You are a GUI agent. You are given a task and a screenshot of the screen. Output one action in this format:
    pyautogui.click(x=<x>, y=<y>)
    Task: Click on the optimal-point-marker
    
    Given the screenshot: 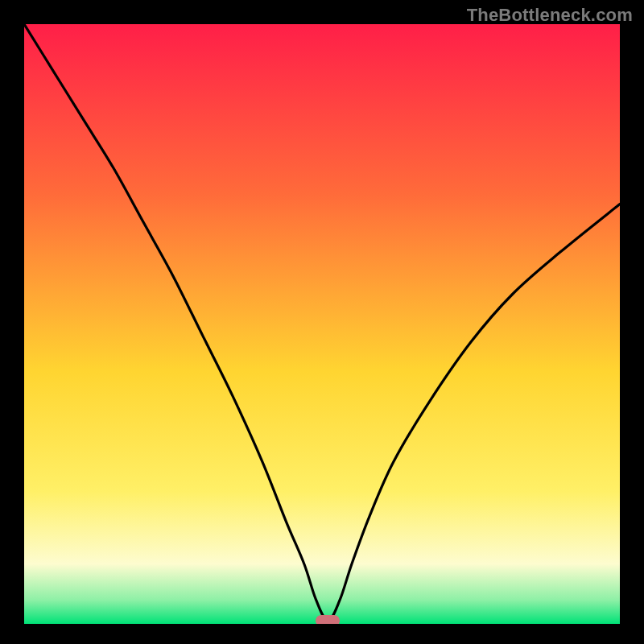 What is the action you would take?
    pyautogui.click(x=328, y=620)
    